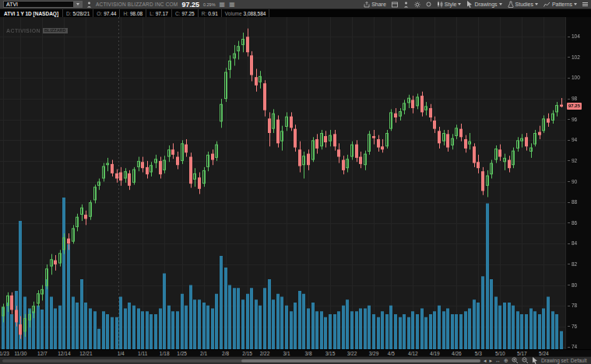 The height and width of the screenshot is (364, 591). What do you see at coordinates (296, 360) in the screenshot?
I see `status-bar: ◂ ▸ ↔ ⊕ Drawing set: Default` at bounding box center [296, 360].